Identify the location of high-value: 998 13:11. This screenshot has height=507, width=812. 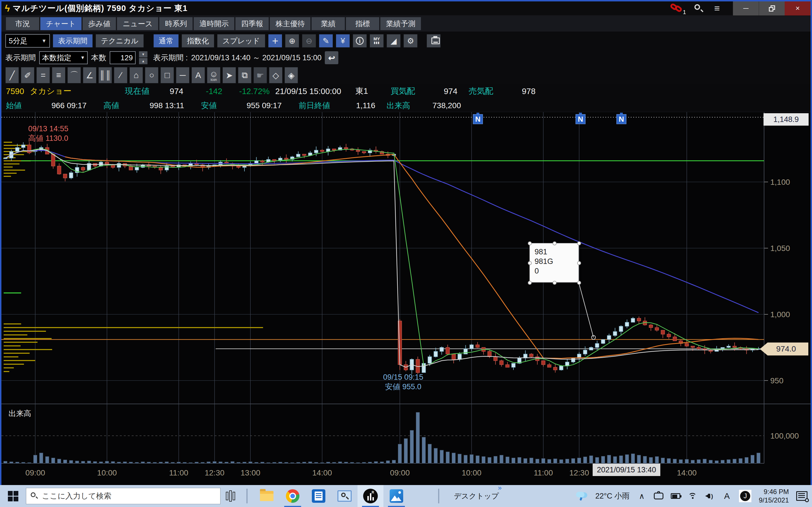
(154, 106).